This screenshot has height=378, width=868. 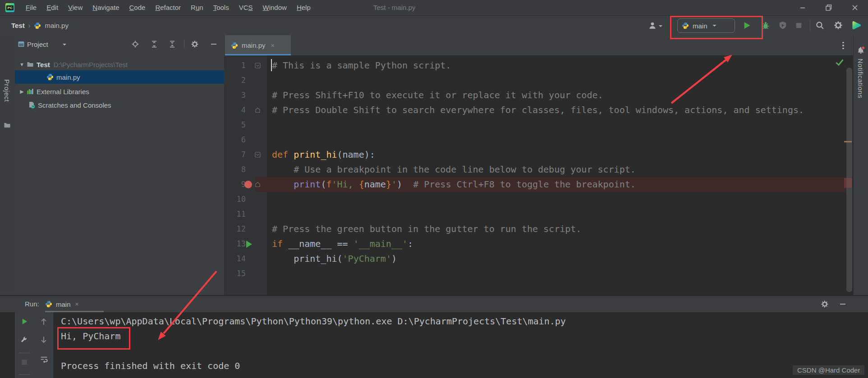 I want to click on modify-run-config-button, so click(x=24, y=340).